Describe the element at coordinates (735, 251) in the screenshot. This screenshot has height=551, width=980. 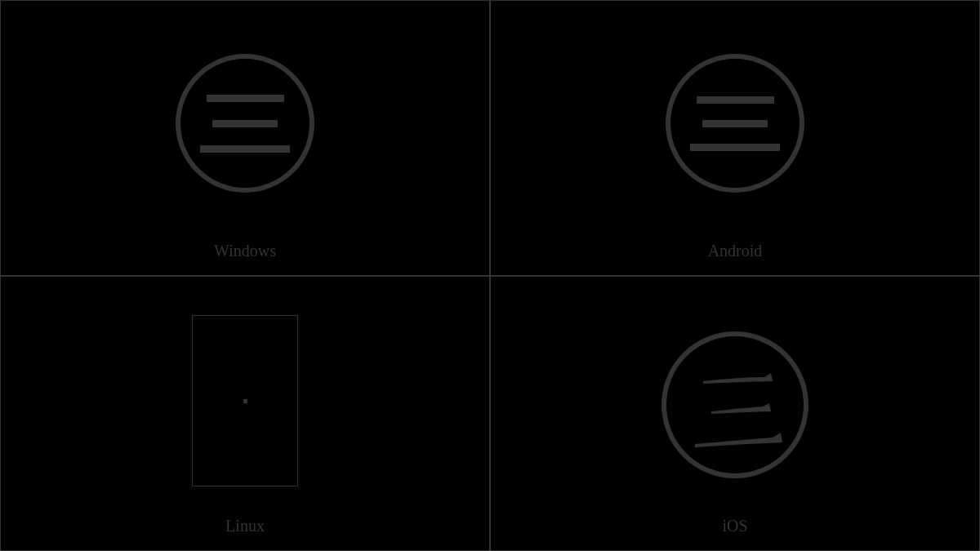
I see `label-android: Android` at that location.